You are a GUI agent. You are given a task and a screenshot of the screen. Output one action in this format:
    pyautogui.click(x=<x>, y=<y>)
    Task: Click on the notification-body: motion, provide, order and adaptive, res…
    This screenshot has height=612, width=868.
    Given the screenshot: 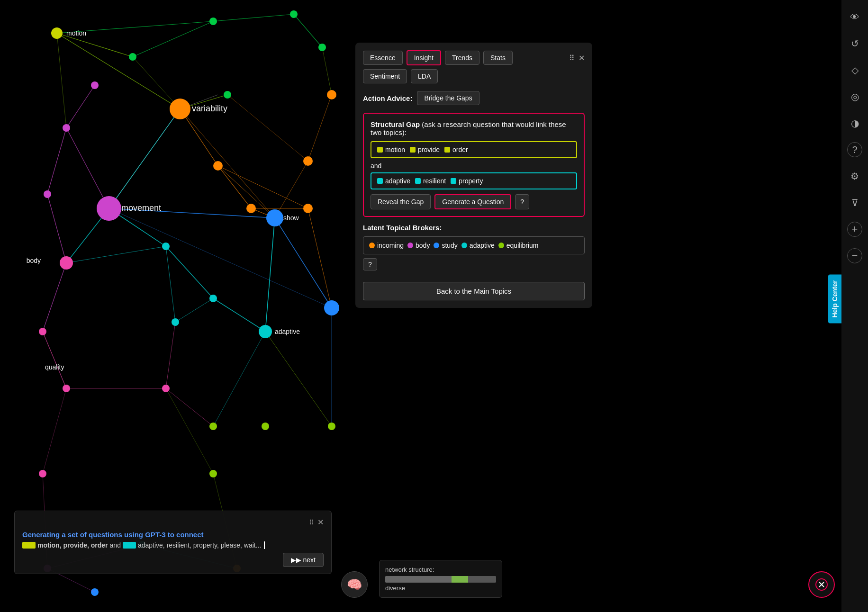 What is the action you would take?
    pyautogui.click(x=173, y=545)
    